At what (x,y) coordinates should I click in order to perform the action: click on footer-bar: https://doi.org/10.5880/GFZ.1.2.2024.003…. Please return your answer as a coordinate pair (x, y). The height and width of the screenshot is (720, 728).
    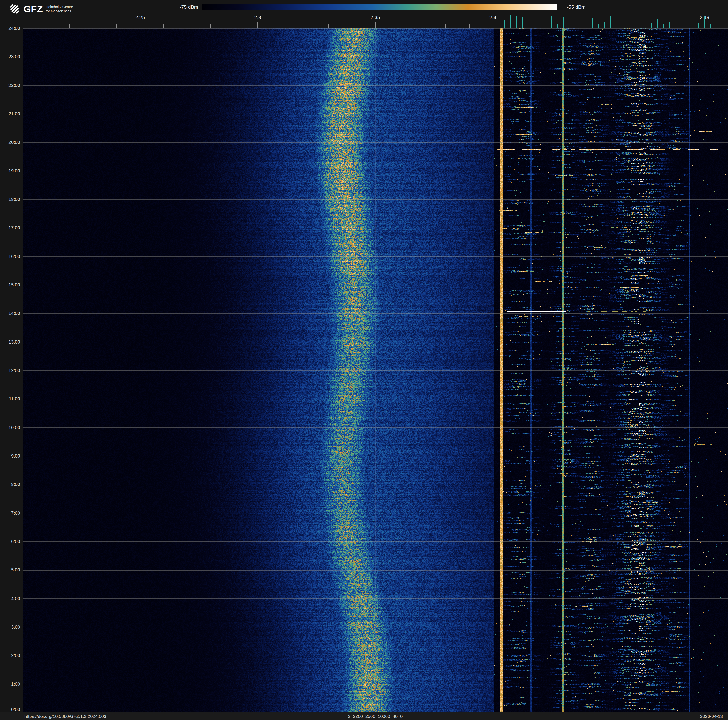
    Looking at the image, I should click on (364, 716).